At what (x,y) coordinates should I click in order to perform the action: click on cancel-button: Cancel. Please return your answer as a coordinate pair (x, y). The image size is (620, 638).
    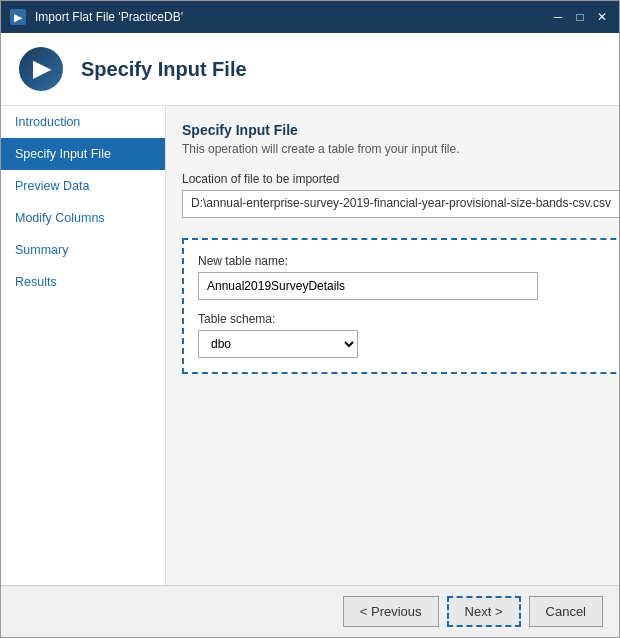
    Looking at the image, I should click on (566, 612).